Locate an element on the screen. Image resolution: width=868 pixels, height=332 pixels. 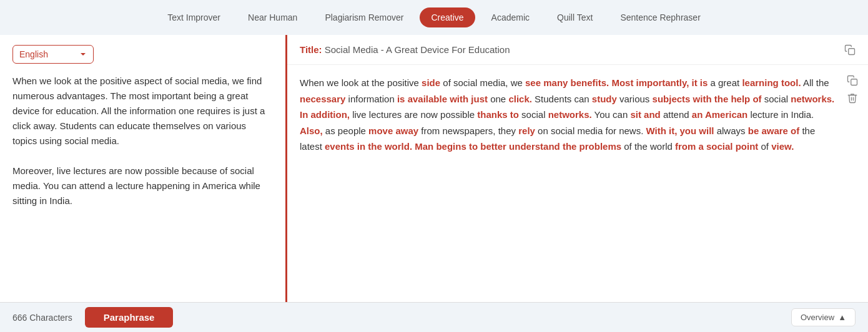
bottom-left-section: 666 Characters Paraphrase is located at coordinates (144, 317).